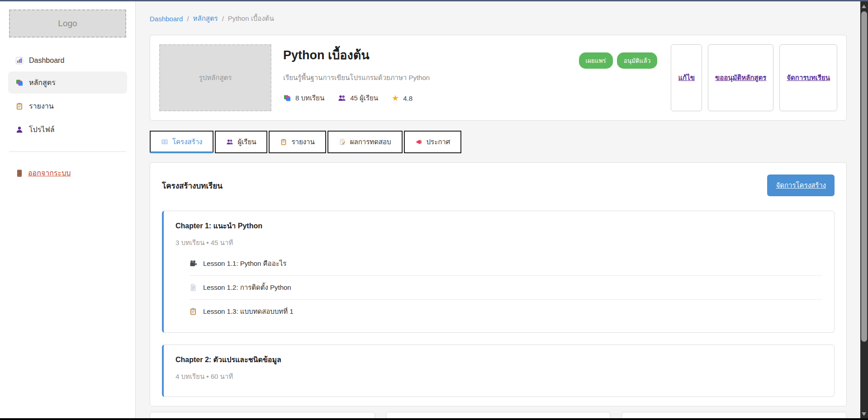  Describe the element at coordinates (193, 264) in the screenshot. I see `video-camera-icon` at that location.